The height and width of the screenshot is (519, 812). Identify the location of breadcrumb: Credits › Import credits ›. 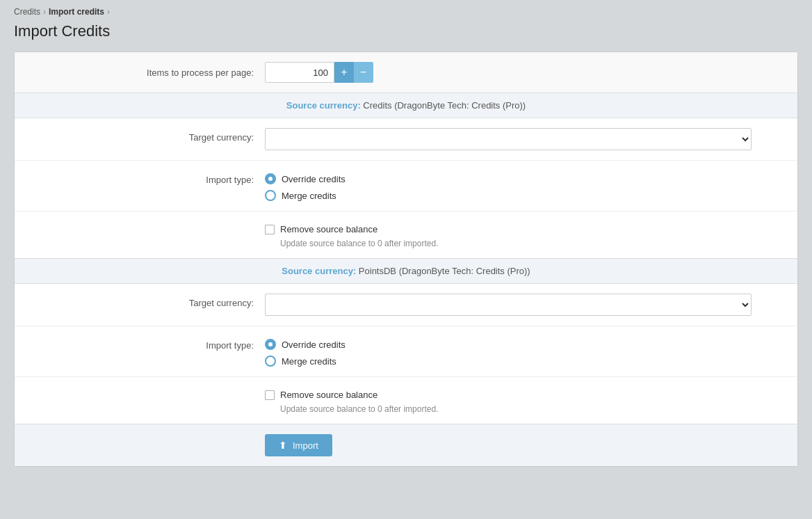
(406, 12).